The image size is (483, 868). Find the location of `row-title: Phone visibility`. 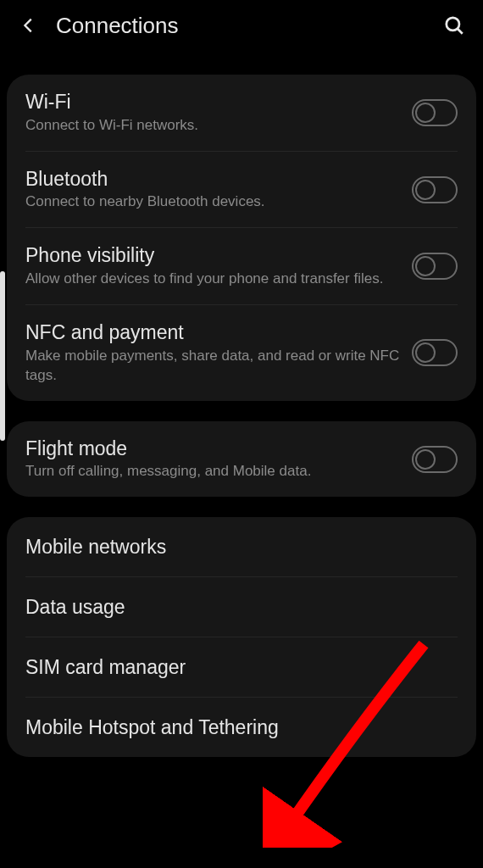

row-title: Phone visibility is located at coordinates (214, 256).